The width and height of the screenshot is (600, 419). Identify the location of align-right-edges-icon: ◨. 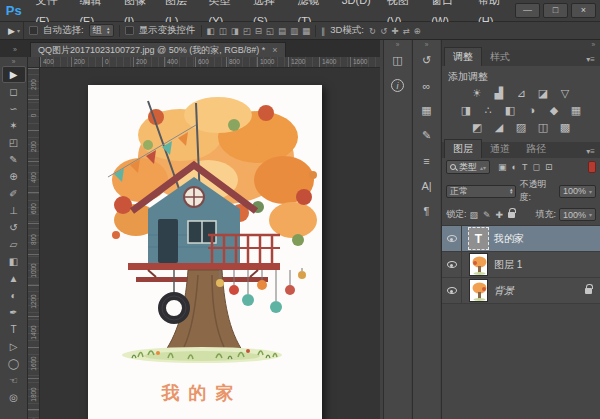
(235, 31).